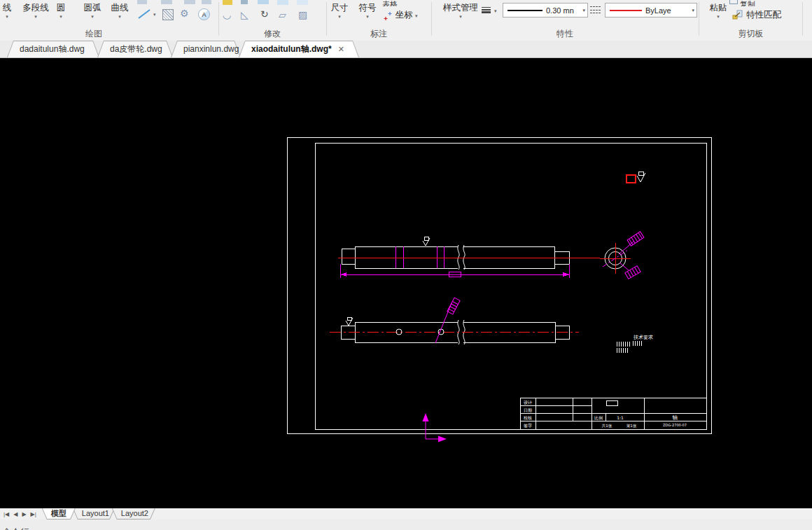 The width and height of the screenshot is (812, 530). Describe the element at coordinates (435, 428) in the screenshot. I see `ucs-icon` at that location.